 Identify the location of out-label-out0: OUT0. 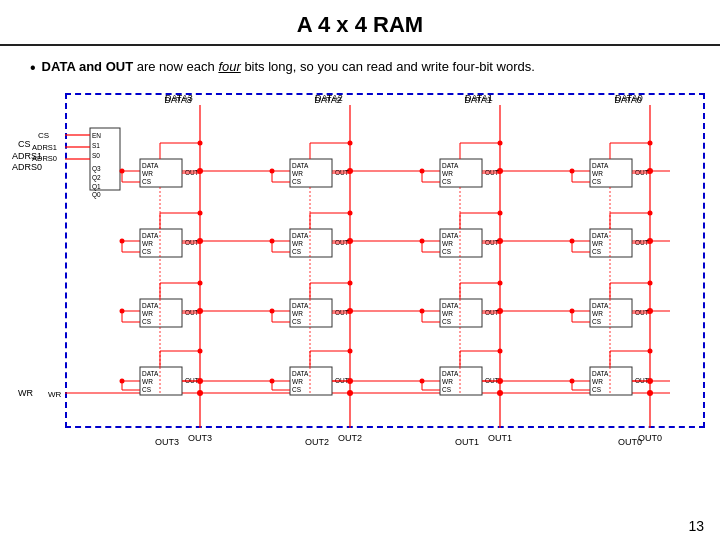
(630, 442).